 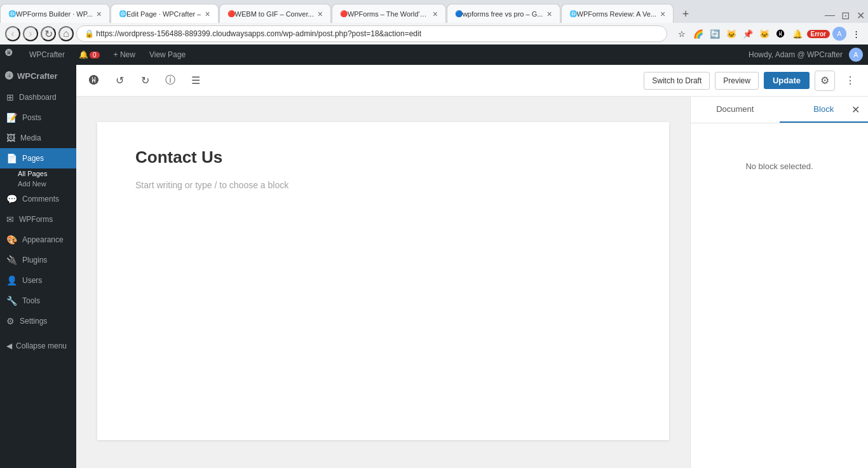 I want to click on posts-icon: 📝, so click(x=11, y=118).